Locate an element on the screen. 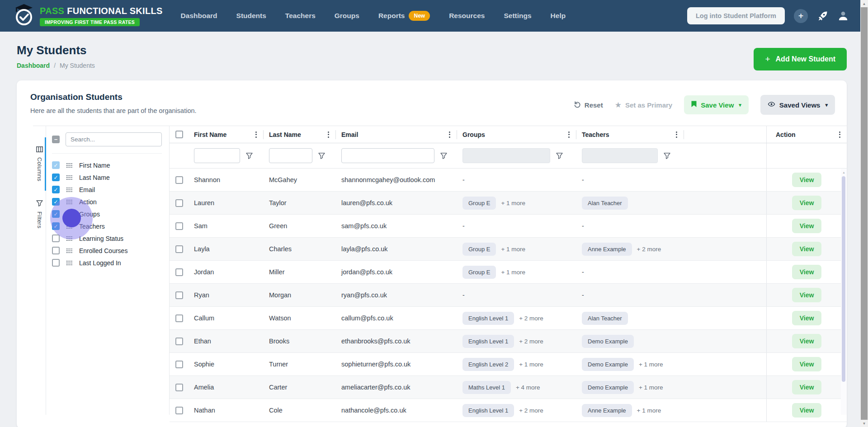  chevron-down-icon: ▾ is located at coordinates (740, 105).